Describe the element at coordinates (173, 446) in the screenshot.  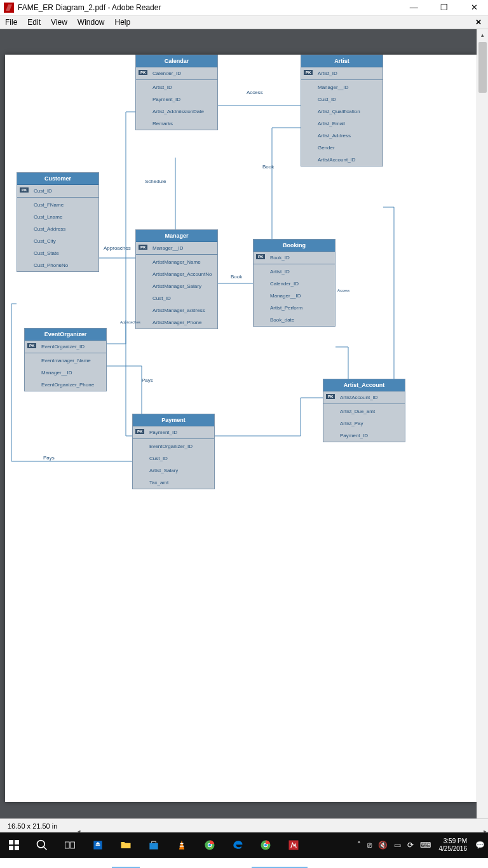
I see `attr: EventOrganizer_ID` at that location.